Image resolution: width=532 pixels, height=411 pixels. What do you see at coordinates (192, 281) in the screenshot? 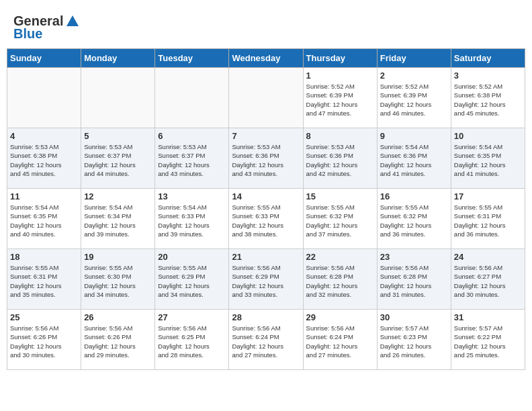
I see `day-info: Sunrise: 5:55 AM Sunset: 6:29 PM Dayligh…` at bounding box center [192, 281].